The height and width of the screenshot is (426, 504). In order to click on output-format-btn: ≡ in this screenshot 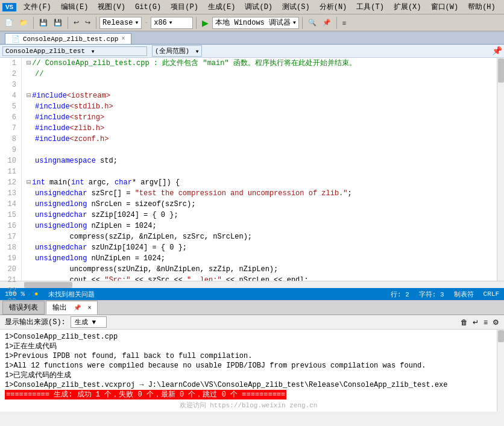, I will do `click(486, 322)`.